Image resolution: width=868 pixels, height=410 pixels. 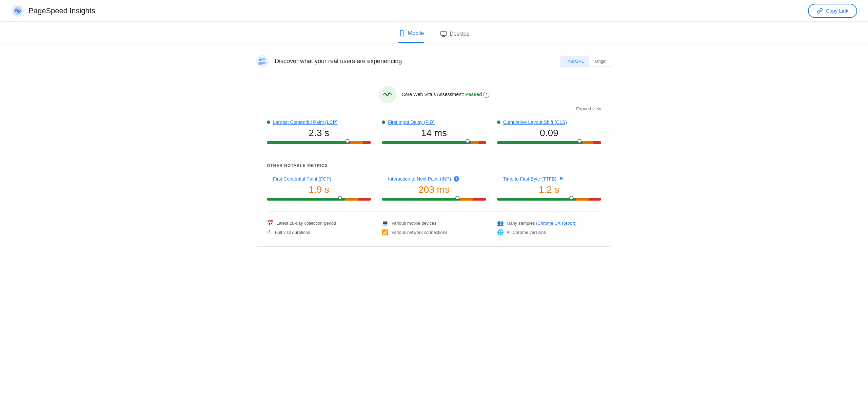 What do you see at coordinates (455, 37) in the screenshot?
I see `tab-desktop: Desktop` at bounding box center [455, 37].